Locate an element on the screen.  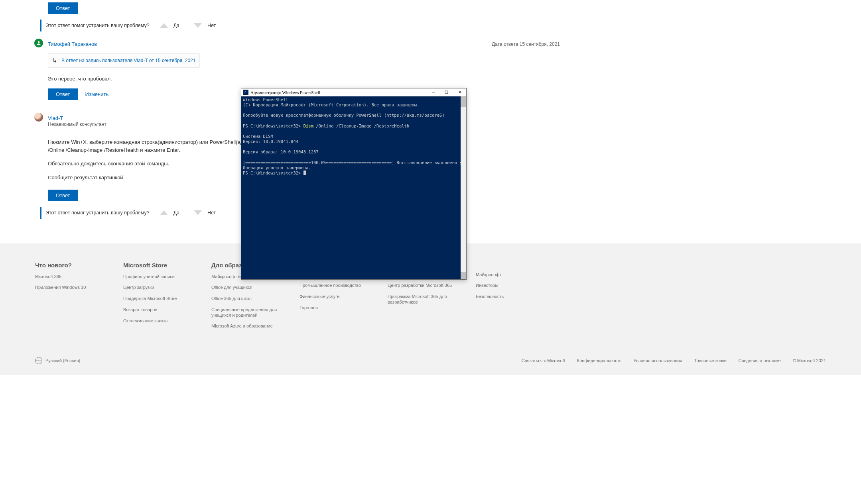
language-label: Русский (Россия) is located at coordinates (63, 361).